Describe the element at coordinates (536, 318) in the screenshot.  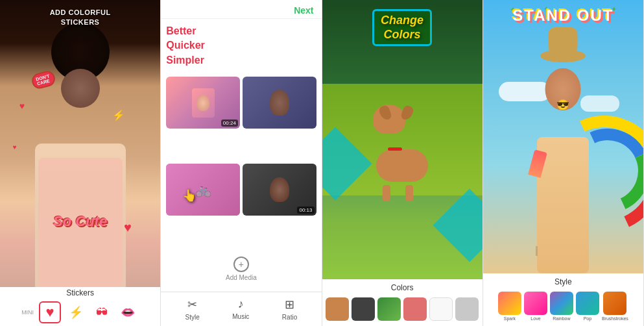
I see `love-label: Love` at that location.